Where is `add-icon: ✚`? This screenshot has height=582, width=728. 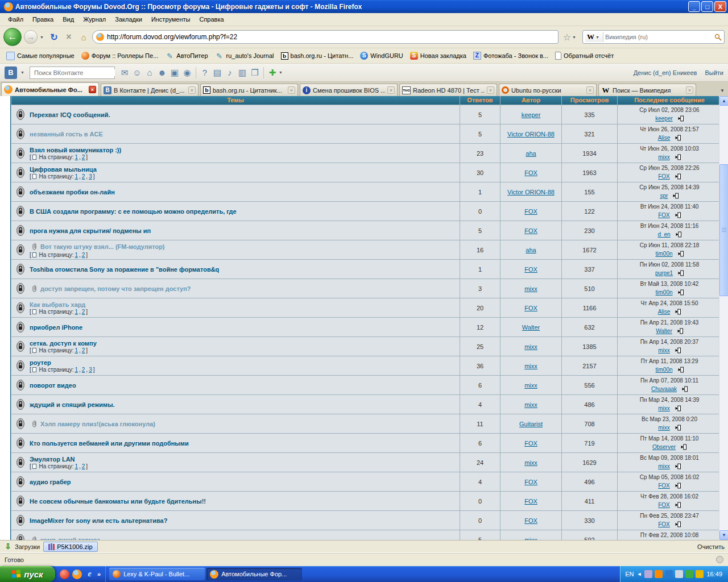
add-icon: ✚ is located at coordinates (272, 73).